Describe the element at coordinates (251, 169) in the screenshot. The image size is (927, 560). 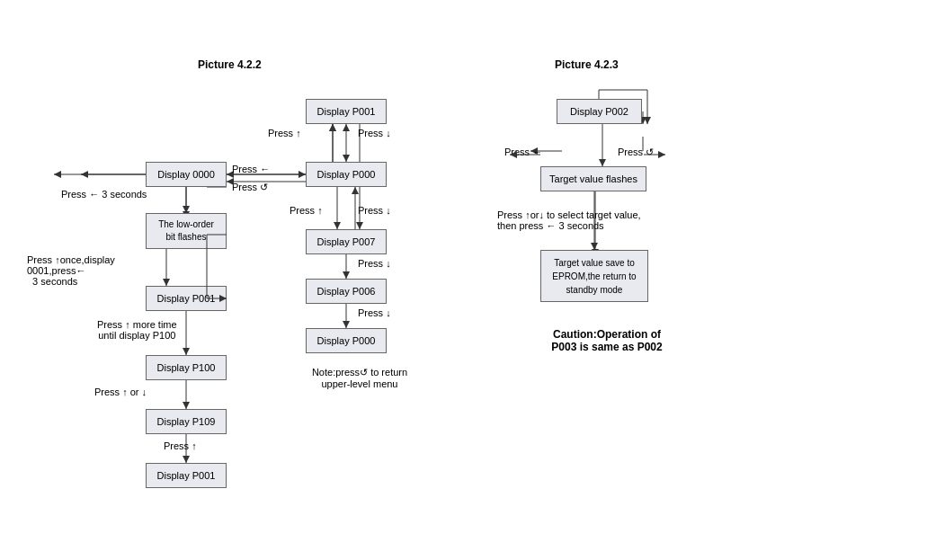
I see `label-press-left1: Press ←` at that location.